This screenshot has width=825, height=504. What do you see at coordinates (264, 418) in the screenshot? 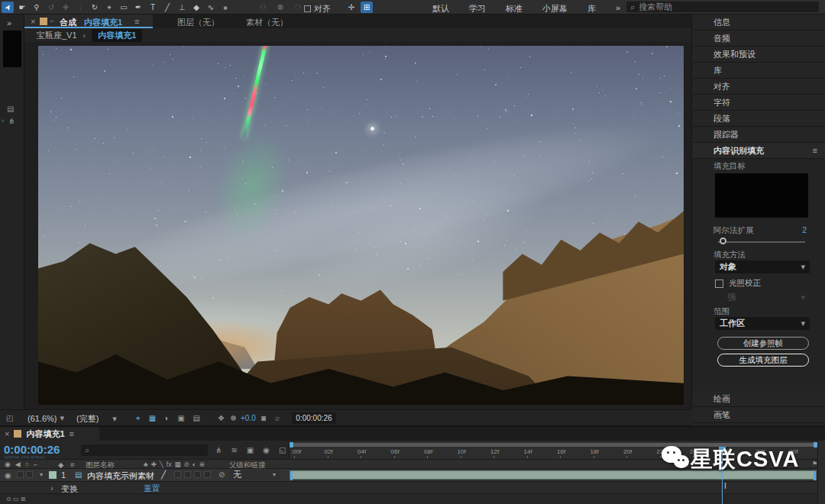
I see `snapshot-camera-icon: ◙` at bounding box center [264, 418].